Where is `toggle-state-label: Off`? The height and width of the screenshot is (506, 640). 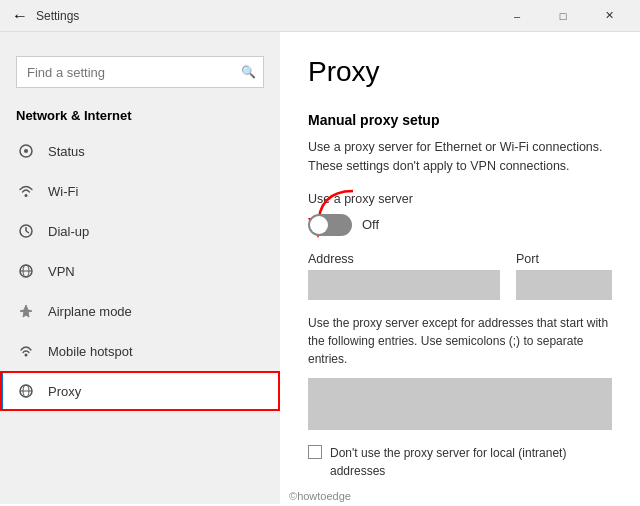
toggle-state-label: Off is located at coordinates (370, 224).